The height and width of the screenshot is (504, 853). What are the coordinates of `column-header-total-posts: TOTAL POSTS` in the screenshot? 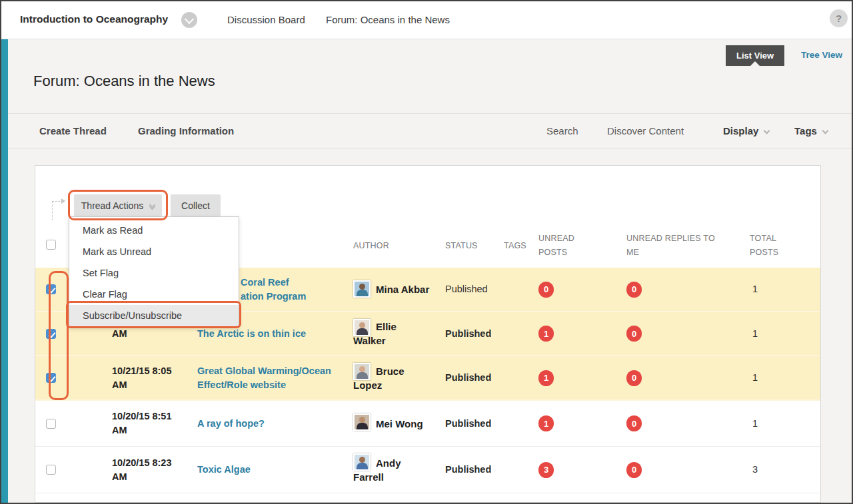 It's located at (766, 246).